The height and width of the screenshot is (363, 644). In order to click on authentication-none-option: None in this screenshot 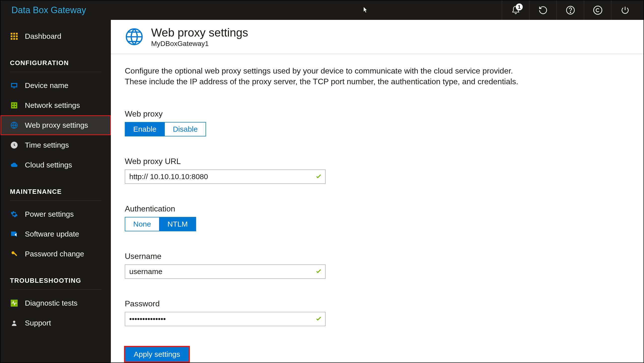, I will do `click(142, 224)`.